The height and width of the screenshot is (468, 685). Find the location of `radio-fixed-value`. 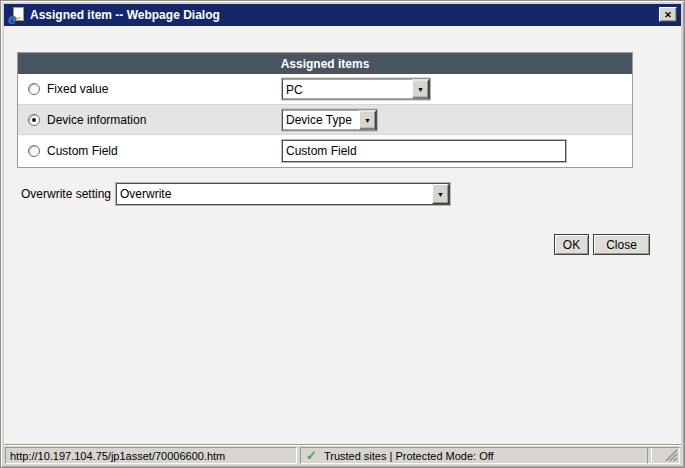

radio-fixed-value is located at coordinates (34, 89).